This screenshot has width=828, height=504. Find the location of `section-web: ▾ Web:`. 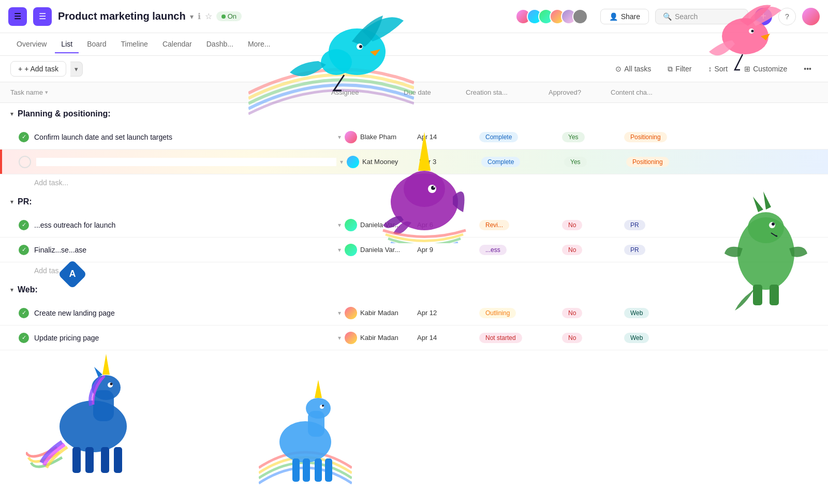

section-web: ▾ Web: is located at coordinates (414, 290).